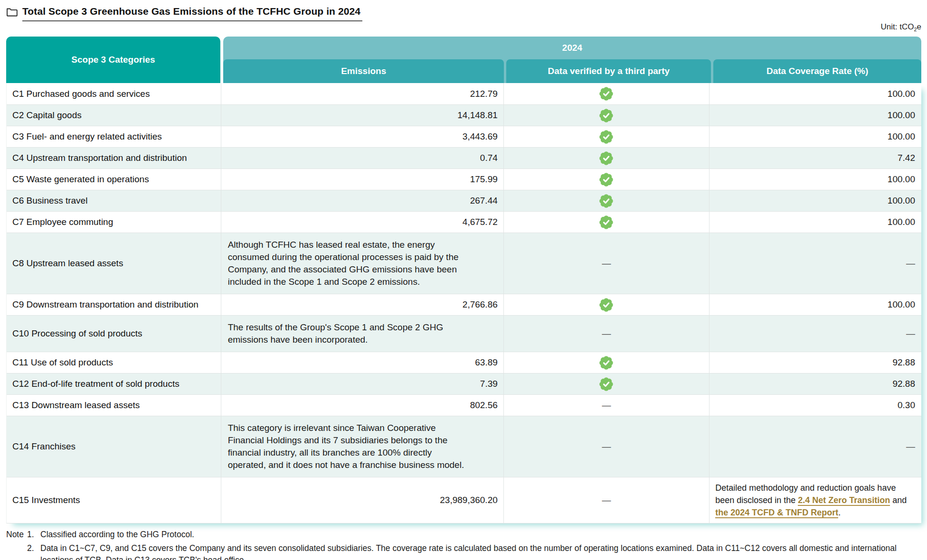 This screenshot has height=560, width=927. What do you see at coordinates (464, 222) in the screenshot?
I see `table-row: C7 Employee commuting4,675.72 100.00` at bounding box center [464, 222].